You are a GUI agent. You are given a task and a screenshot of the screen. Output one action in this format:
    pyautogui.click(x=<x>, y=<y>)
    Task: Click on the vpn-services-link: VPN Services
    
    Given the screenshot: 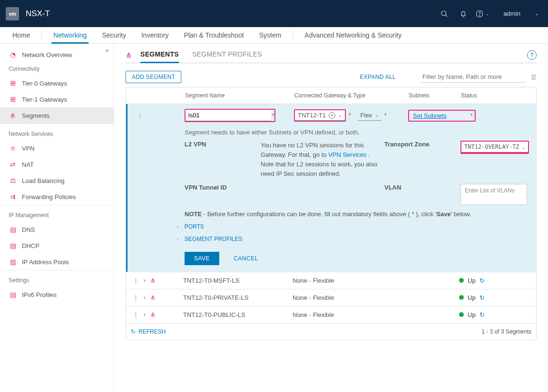 What is the action you would take?
    pyautogui.click(x=347, y=155)
    